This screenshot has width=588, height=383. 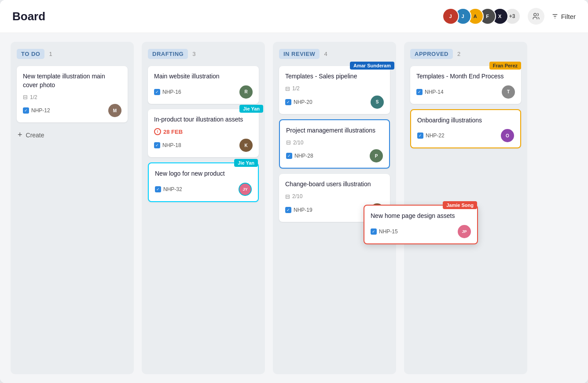 What do you see at coordinates (50, 54) in the screenshot?
I see `column-count-todo: 1` at bounding box center [50, 54].